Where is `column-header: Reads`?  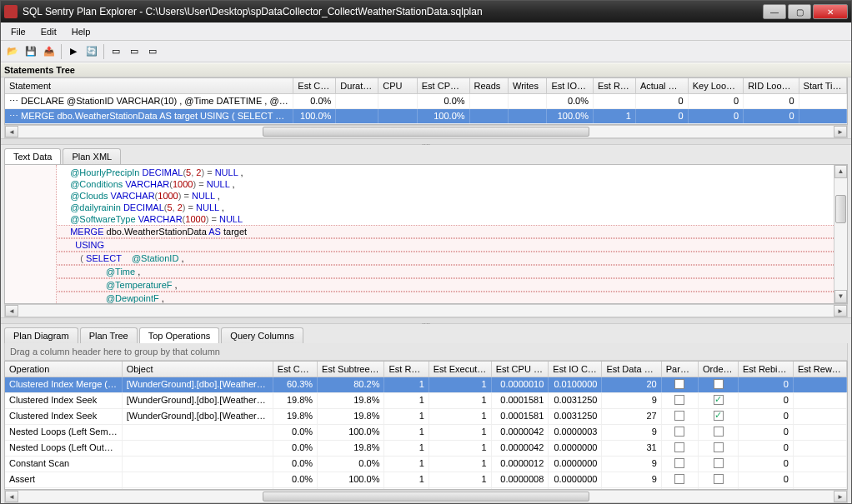
column-header: Reads is located at coordinates (489, 86).